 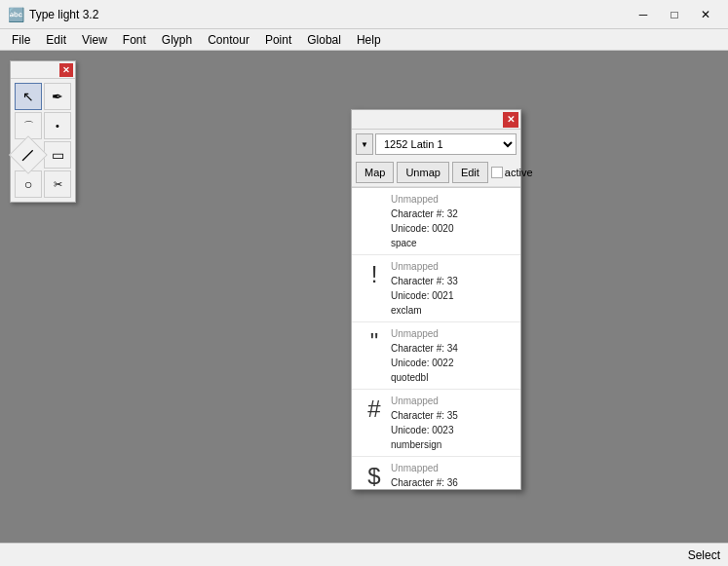 I want to click on menu-item-view: View, so click(x=95, y=40).